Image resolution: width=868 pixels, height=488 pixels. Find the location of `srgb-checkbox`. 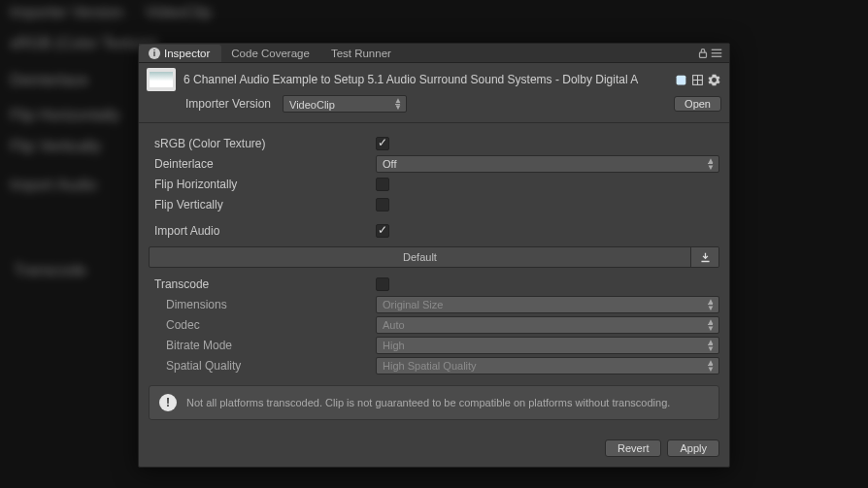

srgb-checkbox is located at coordinates (383, 144).